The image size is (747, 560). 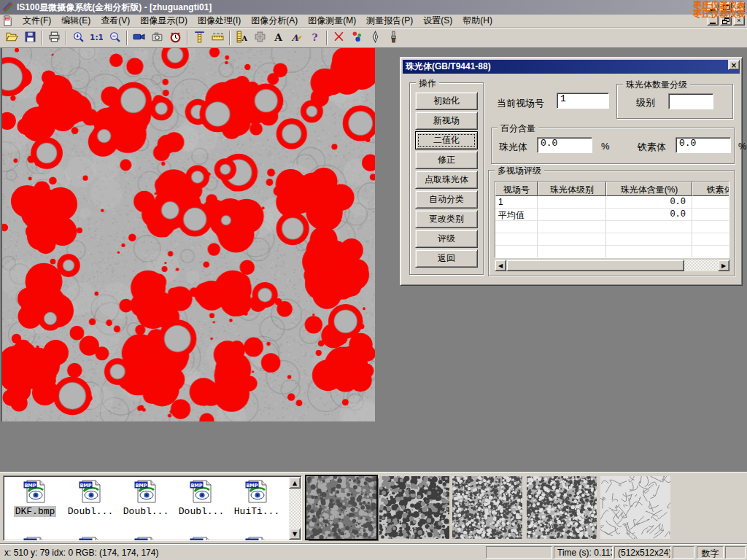 What do you see at coordinates (612, 265) in the screenshot?
I see `table-hscrollbar: ◀ ▶` at bounding box center [612, 265].